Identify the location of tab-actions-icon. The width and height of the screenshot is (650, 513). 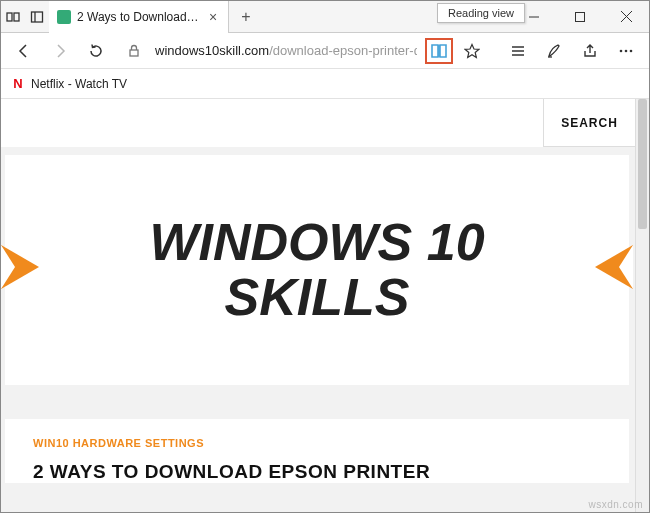
(13, 17).